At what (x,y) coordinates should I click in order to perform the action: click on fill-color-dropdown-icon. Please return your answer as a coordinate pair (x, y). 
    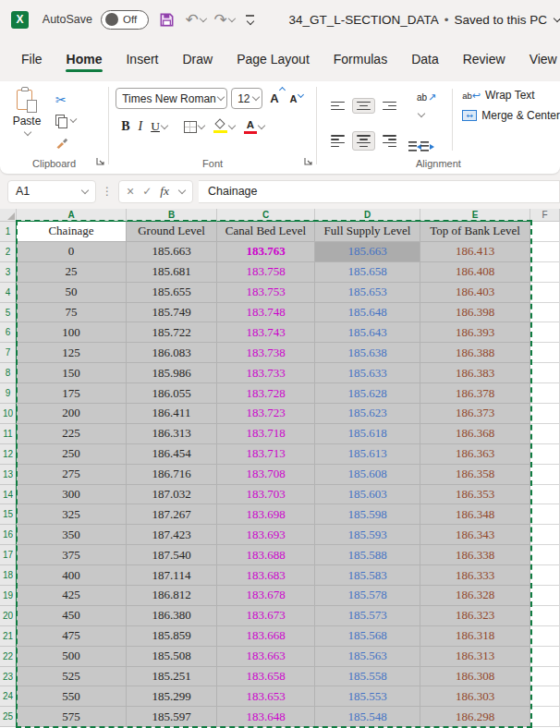
    Looking at the image, I should click on (232, 125).